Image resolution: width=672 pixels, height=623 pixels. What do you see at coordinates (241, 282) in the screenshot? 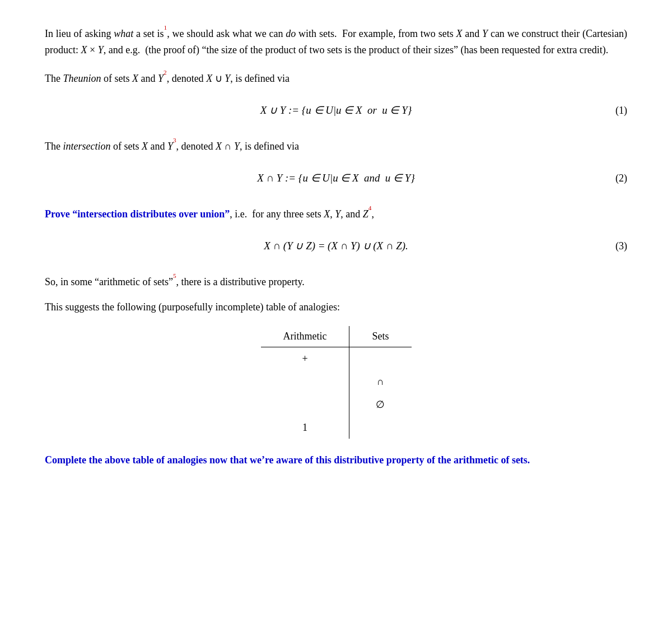
I see `so-rest: , there is a distributive property.` at bounding box center [241, 282].